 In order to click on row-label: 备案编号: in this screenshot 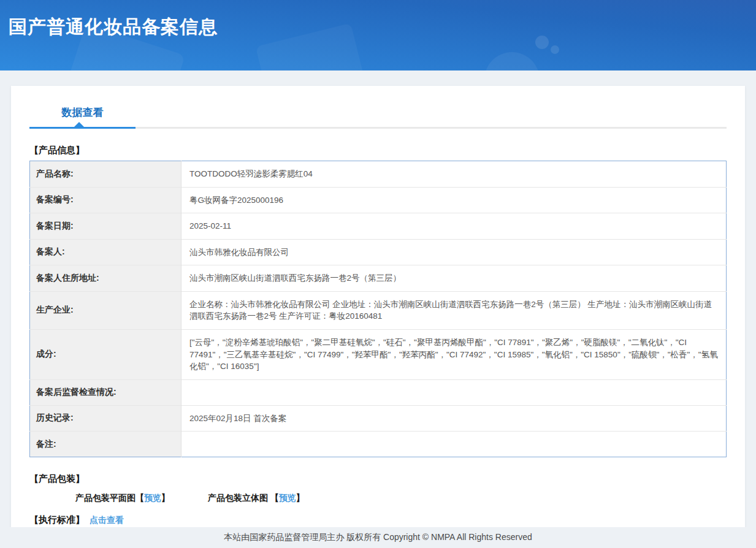, I will do `click(105, 200)`.